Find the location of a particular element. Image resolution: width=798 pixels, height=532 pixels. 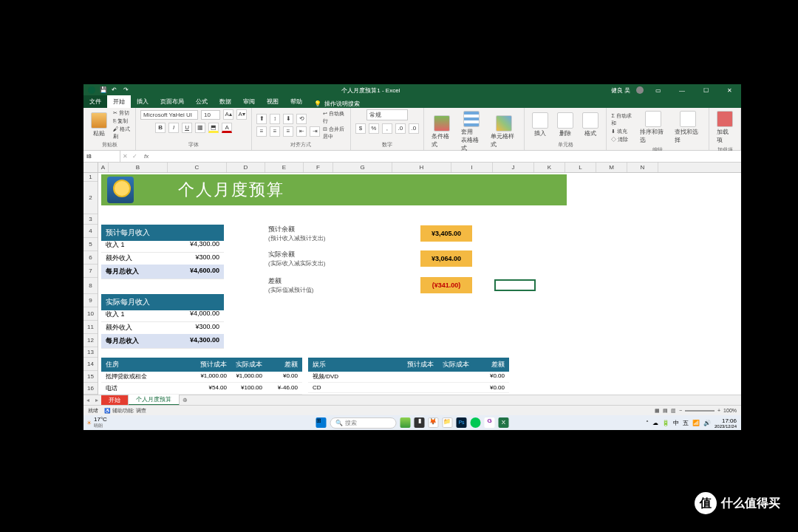

font-color-button: A is located at coordinates (227, 128).